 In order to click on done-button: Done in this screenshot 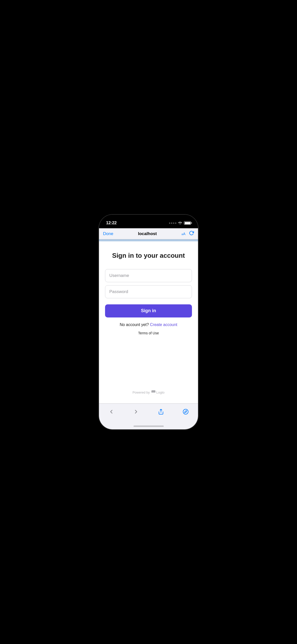, I will do `click(108, 234)`.